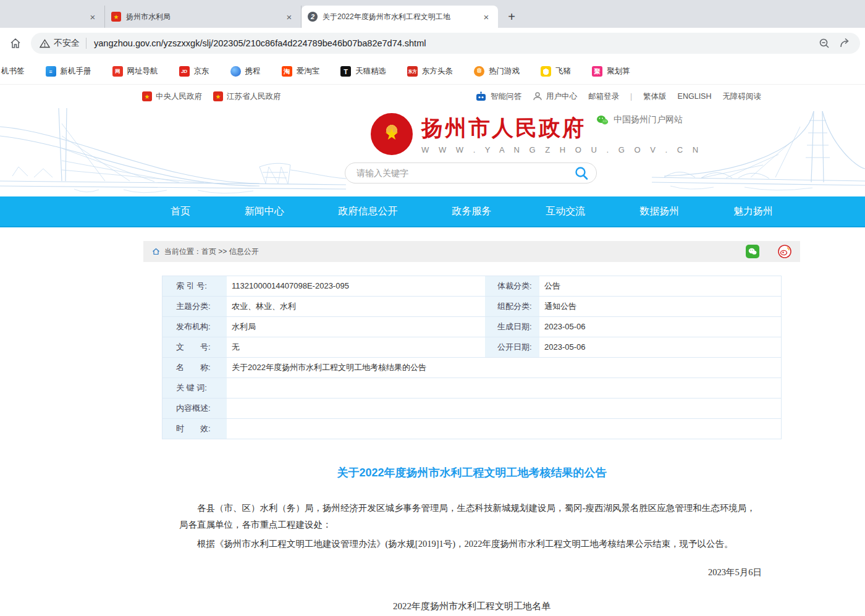  I want to click on home-icon, so click(15, 43).